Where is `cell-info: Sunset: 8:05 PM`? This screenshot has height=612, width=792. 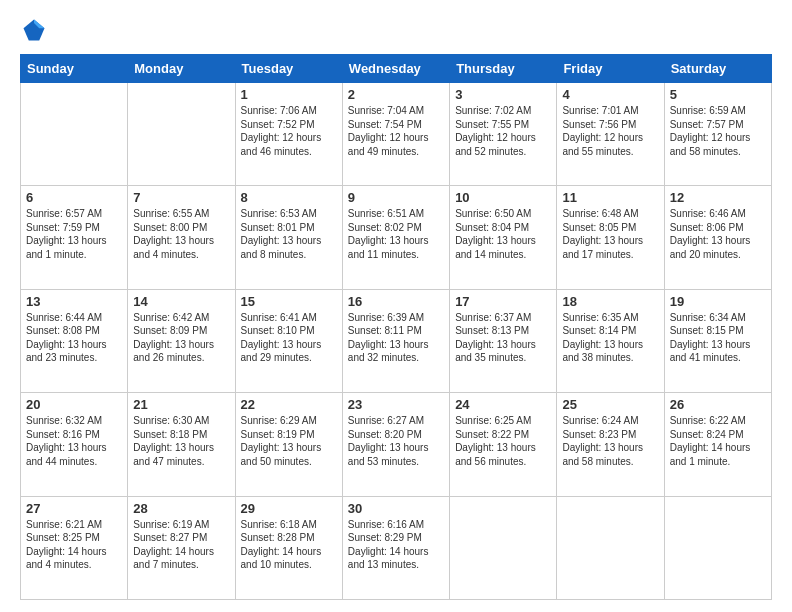 cell-info: Sunset: 8:05 PM is located at coordinates (610, 228).